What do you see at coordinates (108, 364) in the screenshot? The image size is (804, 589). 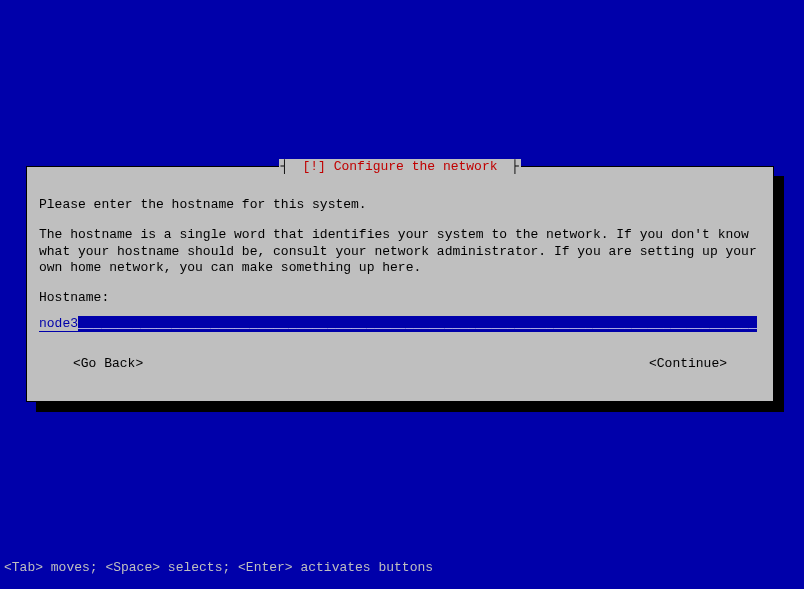 I see `go-back-button: <Go Back>` at bounding box center [108, 364].